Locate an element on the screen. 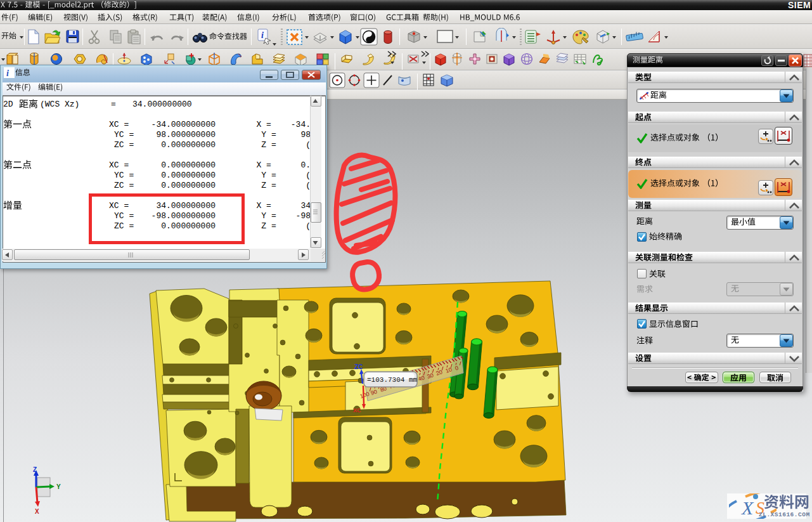 The width and height of the screenshot is (812, 522). svg-text: Z is located at coordinates (35, 469).